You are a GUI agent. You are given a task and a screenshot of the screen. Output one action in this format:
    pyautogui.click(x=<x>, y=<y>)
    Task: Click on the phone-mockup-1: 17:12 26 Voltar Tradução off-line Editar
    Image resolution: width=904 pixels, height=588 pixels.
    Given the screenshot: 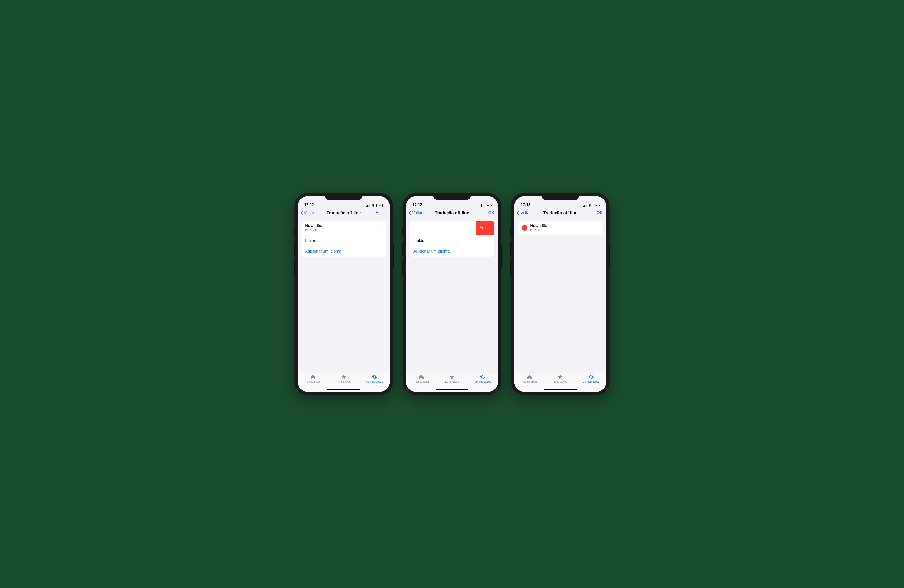 What is the action you would take?
    pyautogui.click(x=344, y=294)
    